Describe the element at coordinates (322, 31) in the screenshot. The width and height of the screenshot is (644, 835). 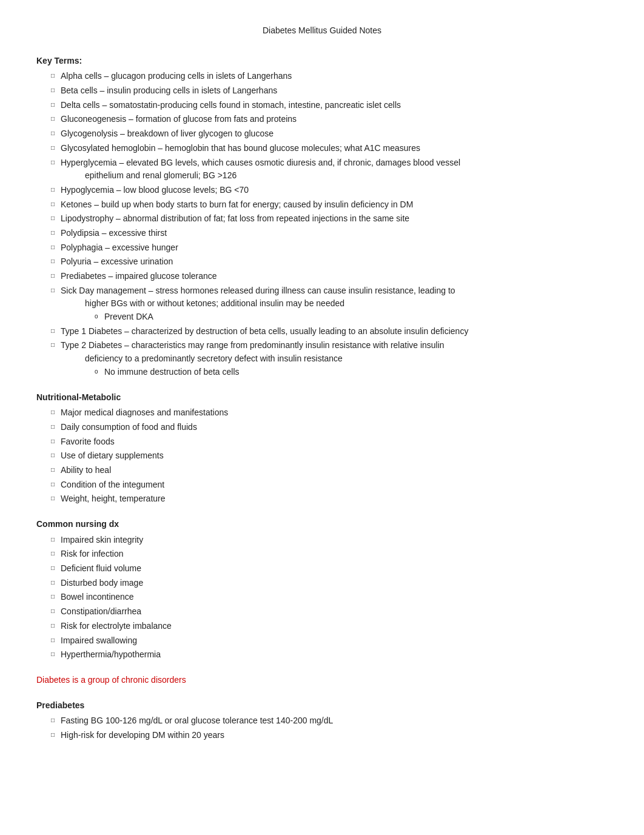
I see `page-title: Diabetes Mellitus Guided Notes` at that location.